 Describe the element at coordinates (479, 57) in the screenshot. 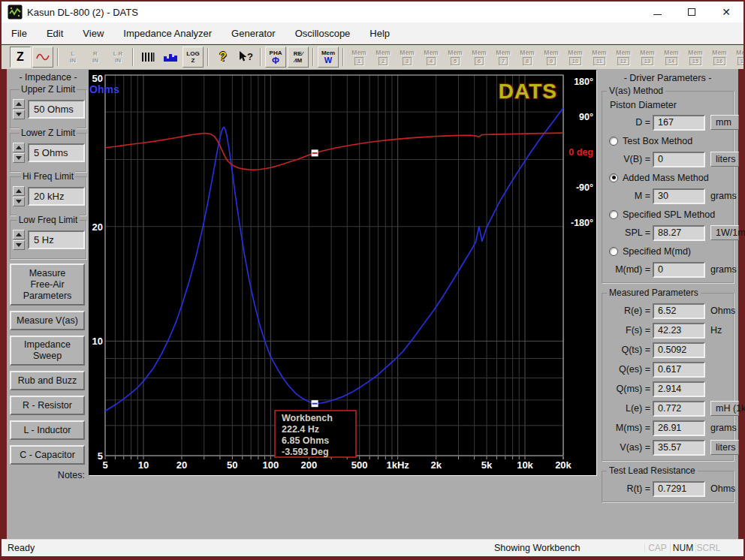

I see `toolbar-mem-6-button: Mem6` at that location.